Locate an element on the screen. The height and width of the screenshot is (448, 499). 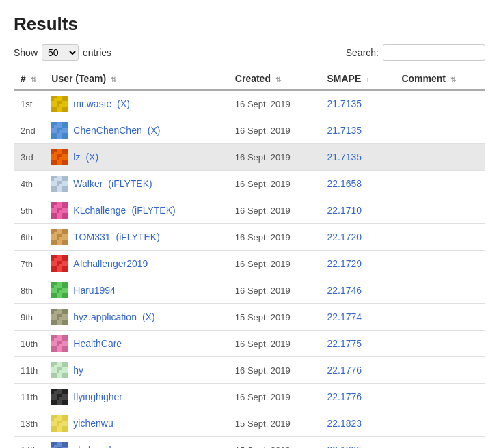
user-link: Walker is located at coordinates (87, 184).